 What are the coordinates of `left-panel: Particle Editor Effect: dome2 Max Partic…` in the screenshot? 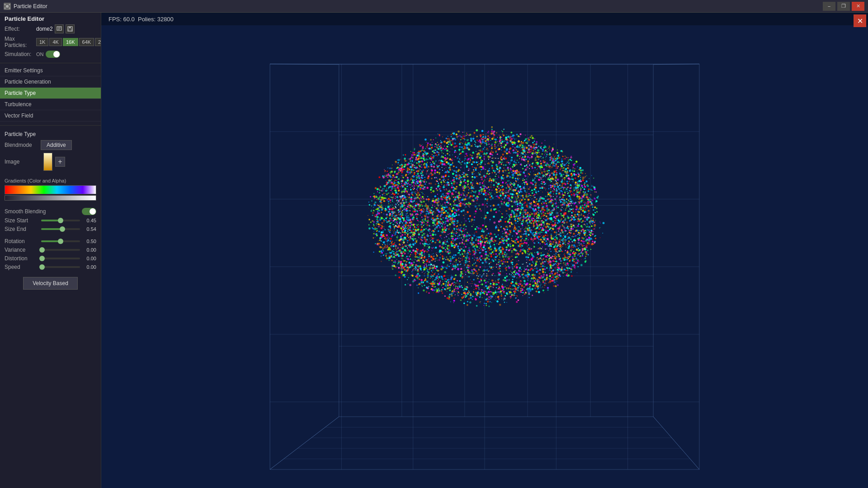 It's located at (51, 250).